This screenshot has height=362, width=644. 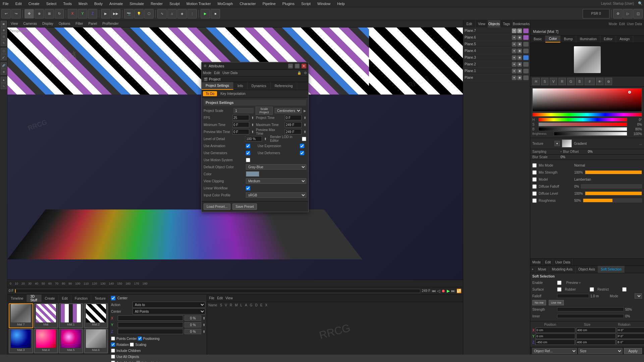 What do you see at coordinates (520, 64) in the screenshot?
I see `plane2-render-icon: ◉` at bounding box center [520, 64].